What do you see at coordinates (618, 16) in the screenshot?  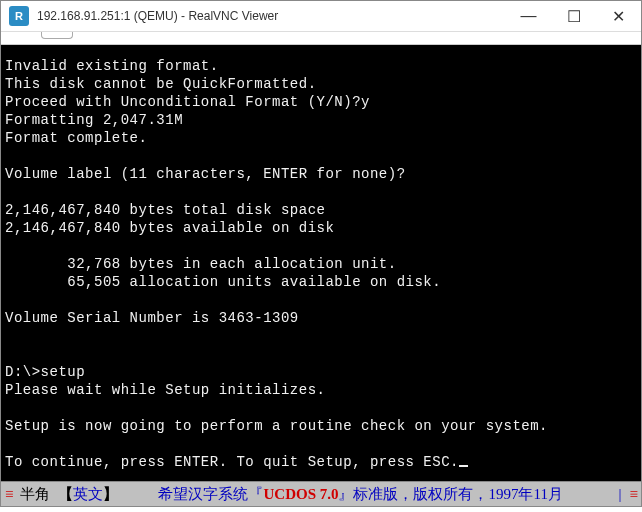 I see `close-icon: ✕` at bounding box center [618, 16].